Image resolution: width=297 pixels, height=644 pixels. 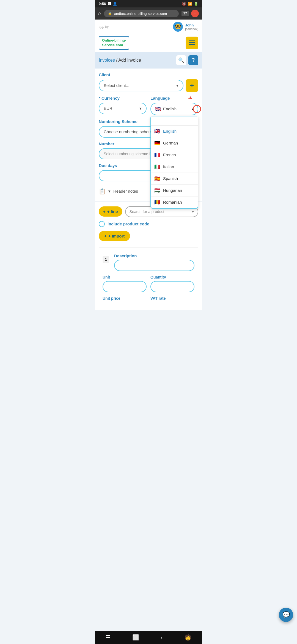 What do you see at coordinates (119, 45) in the screenshot?
I see `logo-tld: .com` at bounding box center [119, 45].